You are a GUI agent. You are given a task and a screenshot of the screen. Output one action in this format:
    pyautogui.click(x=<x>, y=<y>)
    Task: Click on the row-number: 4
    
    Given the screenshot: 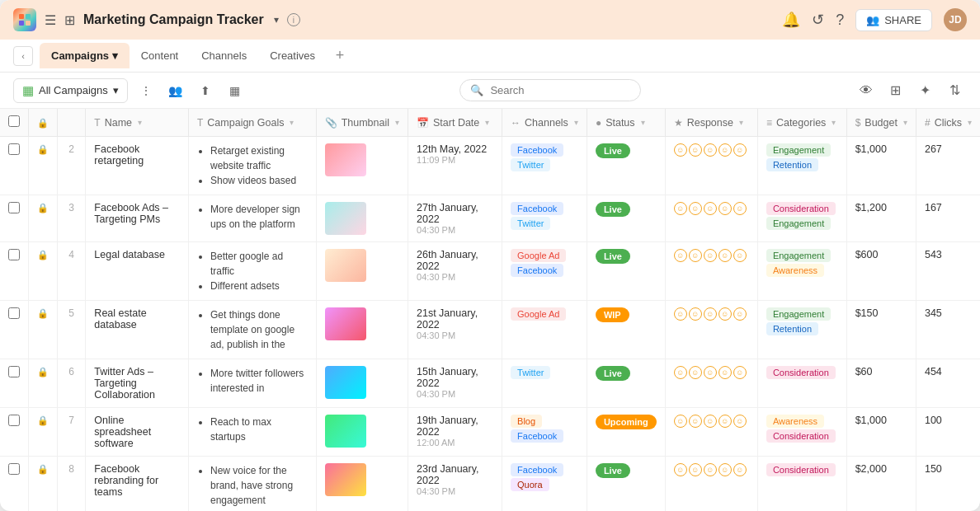 What is the action you would take?
    pyautogui.click(x=72, y=272)
    